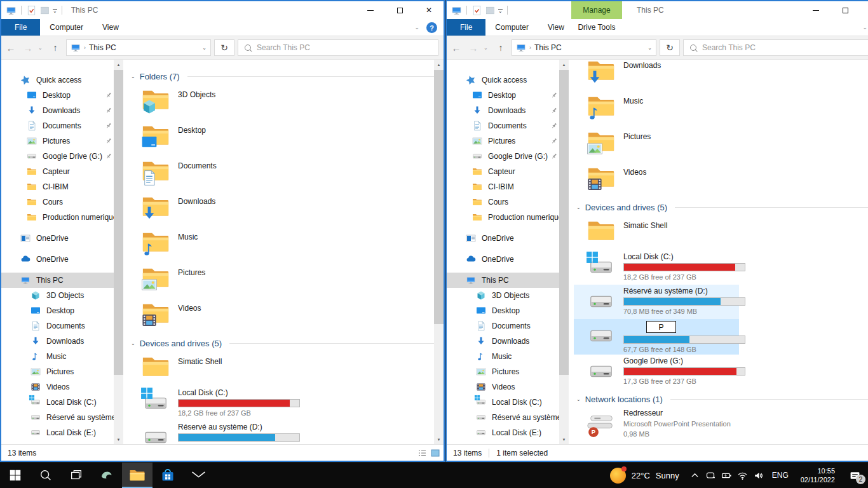  What do you see at coordinates (282, 76) in the screenshot?
I see `group-header-folders: ⌄ Folders (7)` at bounding box center [282, 76].